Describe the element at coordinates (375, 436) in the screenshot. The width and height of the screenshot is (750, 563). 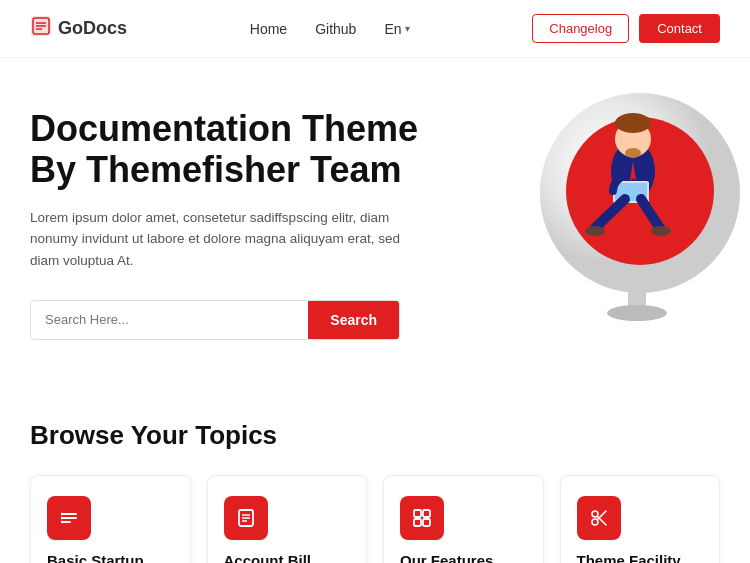
I see `browse-title: Browse Your Topics` at that location.